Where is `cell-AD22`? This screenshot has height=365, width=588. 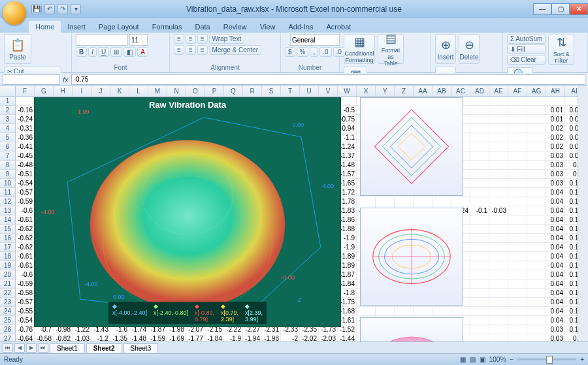 cell-AD22 is located at coordinates (480, 293).